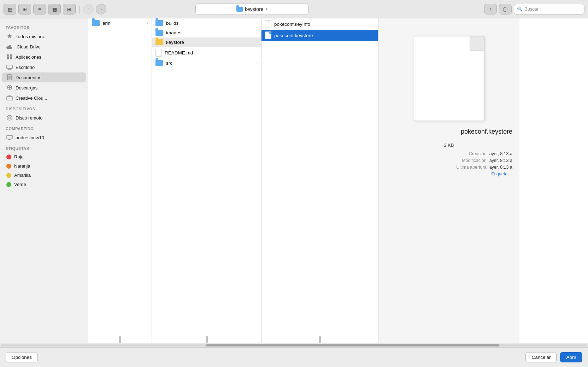  I want to click on view-list-button: ≡, so click(40, 9).